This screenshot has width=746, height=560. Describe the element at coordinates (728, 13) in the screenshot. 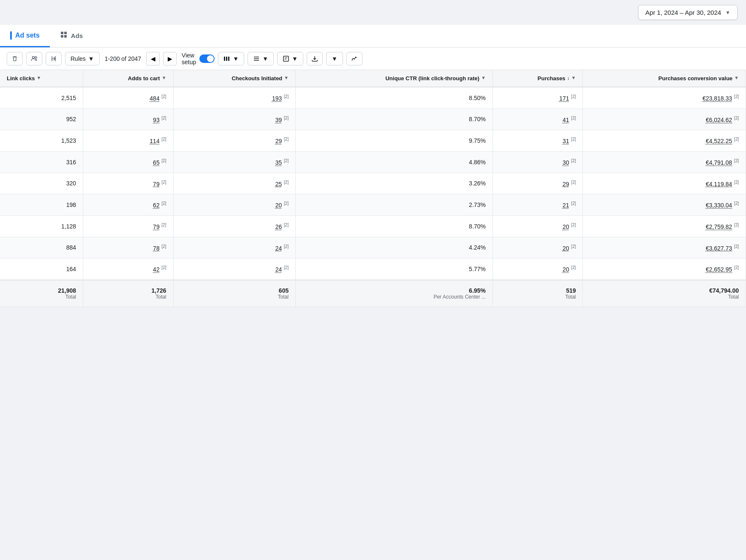

I see `chevron-down-icon: ▼` at that location.